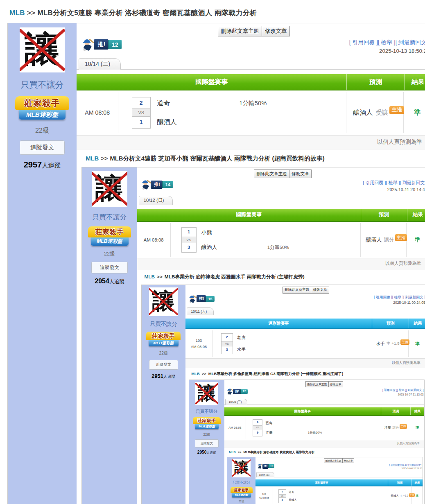 This screenshot has height=504, width=425. Describe the element at coordinates (251, 112) in the screenshot. I see `game-table: 國際盤賽事 預測 結果 AM 08:08 2 VS 1 道奇1分輸50%` at that location.